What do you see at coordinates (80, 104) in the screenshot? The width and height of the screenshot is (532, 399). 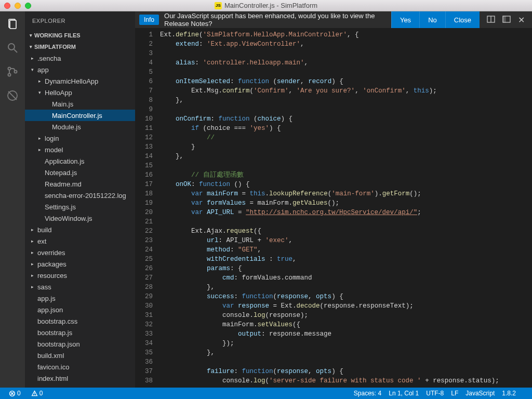 I see `tree-item: ▸Main.js` at bounding box center [80, 104].